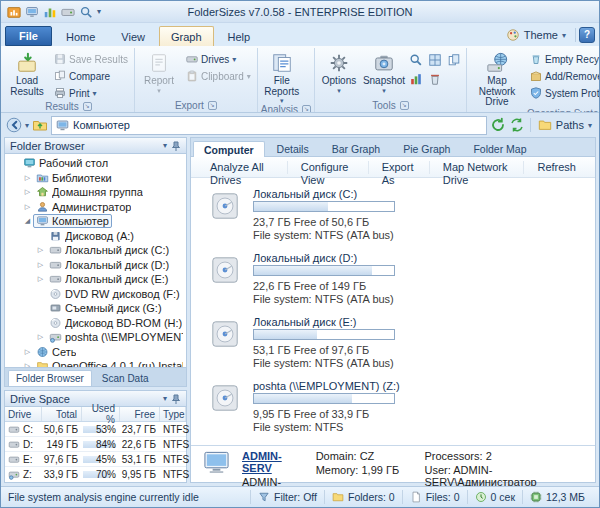 The image size is (600, 508). I want to click on col-type: Type, so click(173, 414).